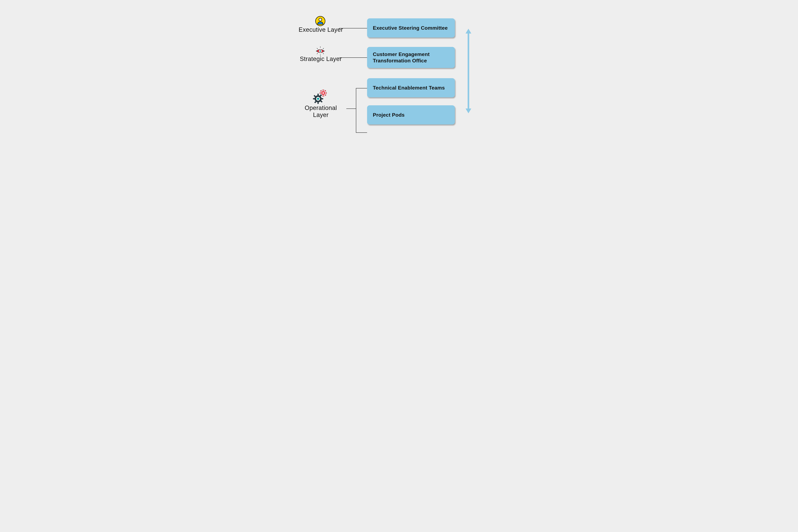 The width and height of the screenshot is (798, 532). Describe the element at coordinates (411, 28) in the screenshot. I see `node-exec-steering: Executive Steering Committee` at that location.